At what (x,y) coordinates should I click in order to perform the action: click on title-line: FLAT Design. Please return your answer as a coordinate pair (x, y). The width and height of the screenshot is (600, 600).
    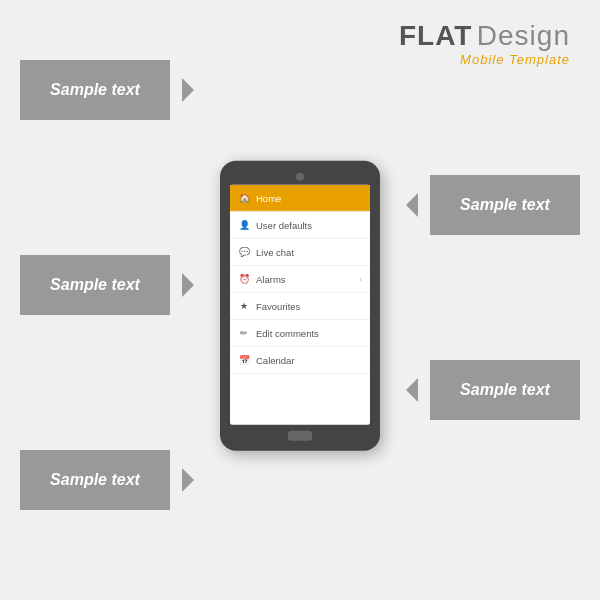
    Looking at the image, I should click on (484, 36).